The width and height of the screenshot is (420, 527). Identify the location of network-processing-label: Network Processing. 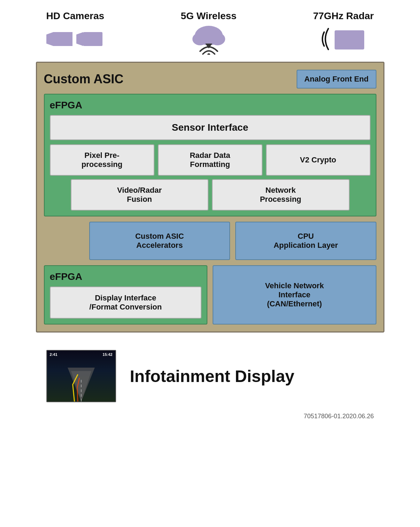
(281, 195).